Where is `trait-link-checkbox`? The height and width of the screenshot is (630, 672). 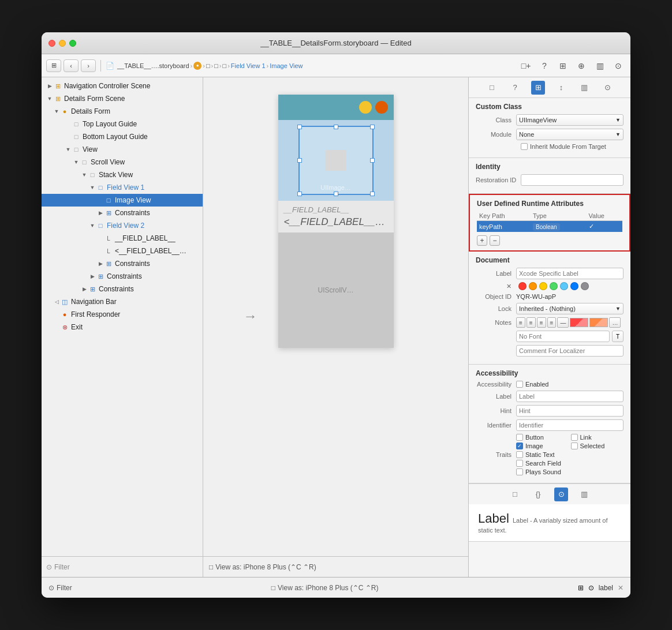
trait-link-checkbox is located at coordinates (574, 437).